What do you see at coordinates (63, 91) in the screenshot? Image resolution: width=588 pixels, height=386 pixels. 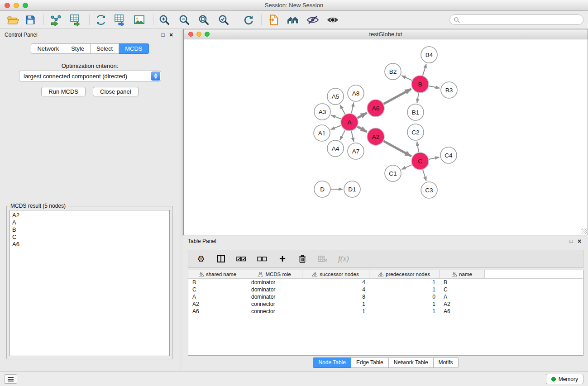 I see `run-mcds-button: Run MCDS` at bounding box center [63, 91].